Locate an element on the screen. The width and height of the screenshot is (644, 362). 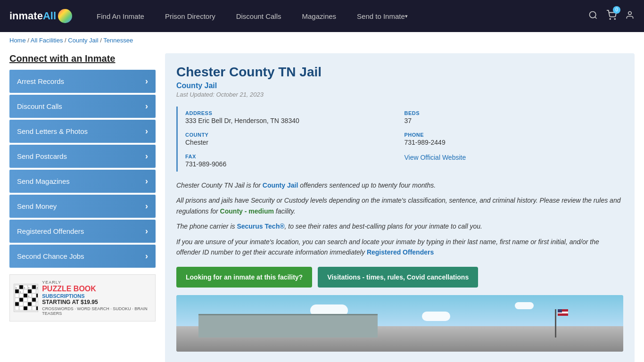
nav-prison-directory: Prison Directory is located at coordinates (190, 16).